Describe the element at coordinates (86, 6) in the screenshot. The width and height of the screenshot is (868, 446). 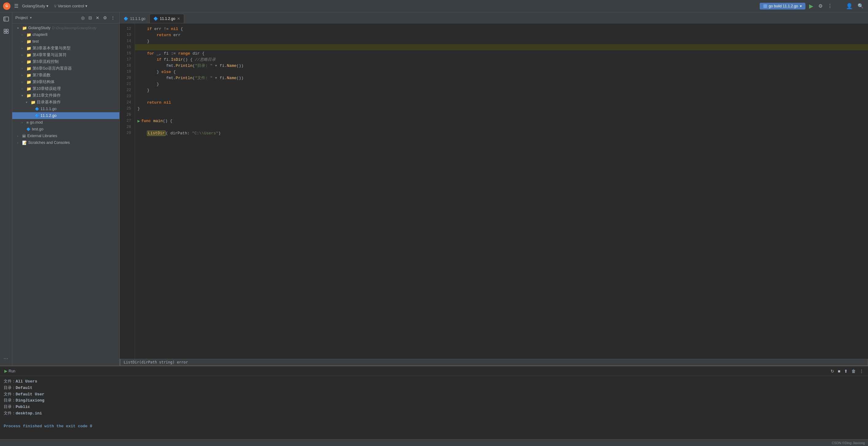
I see `version-dropdown-icon: ▾` at that location.